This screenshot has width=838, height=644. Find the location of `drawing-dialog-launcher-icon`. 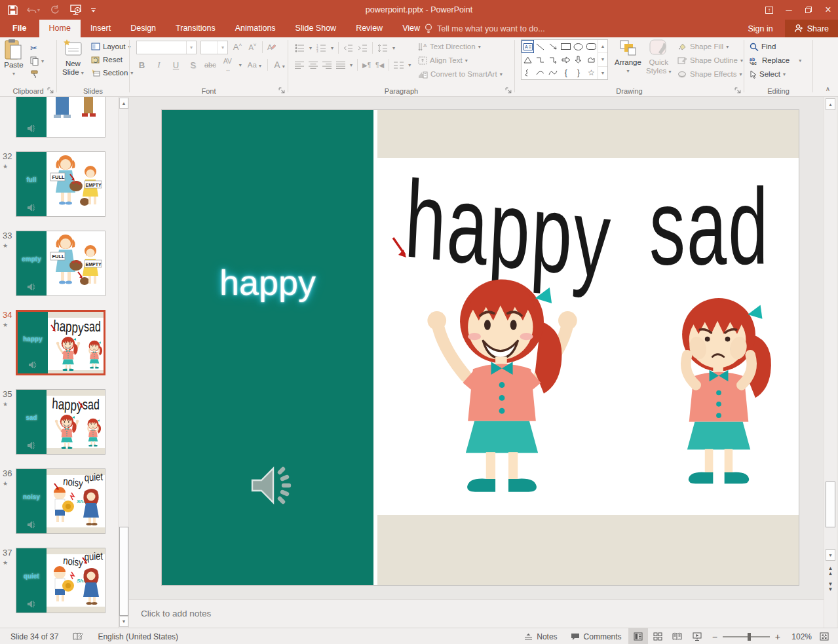

drawing-dialog-launcher-icon is located at coordinates (738, 90).